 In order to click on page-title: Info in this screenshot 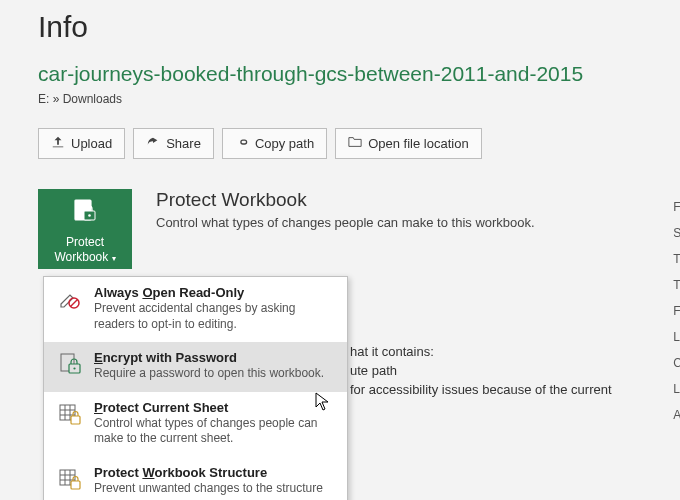, I will do `click(359, 27)`.